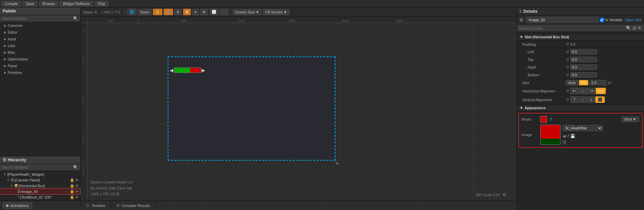 This screenshot has width=644, height=210. What do you see at coordinates (609, 83) in the screenshot?
I see `size-link-icon: ⇄` at bounding box center [609, 83].